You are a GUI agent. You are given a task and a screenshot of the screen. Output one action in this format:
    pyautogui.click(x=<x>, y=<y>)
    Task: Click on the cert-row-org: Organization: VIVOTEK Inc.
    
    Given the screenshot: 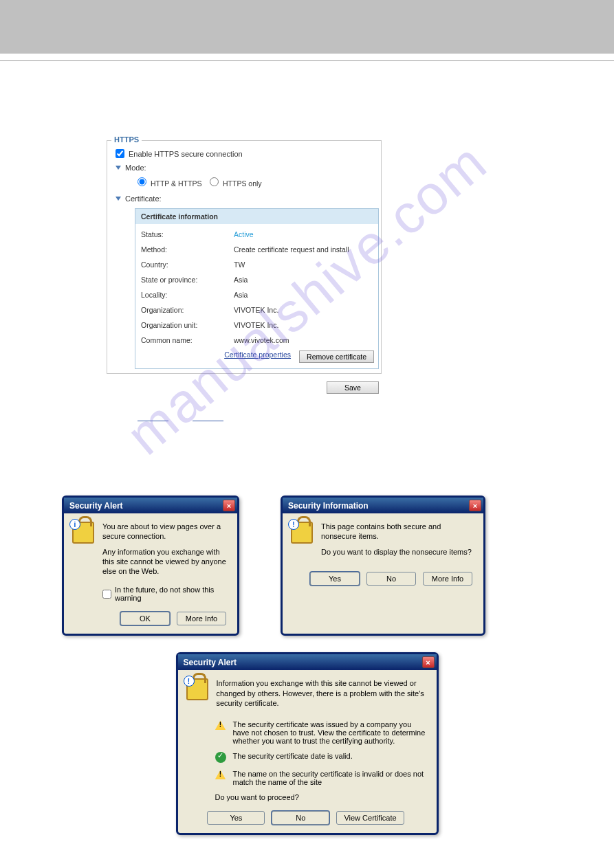 What is the action you would take?
    pyautogui.click(x=257, y=310)
    